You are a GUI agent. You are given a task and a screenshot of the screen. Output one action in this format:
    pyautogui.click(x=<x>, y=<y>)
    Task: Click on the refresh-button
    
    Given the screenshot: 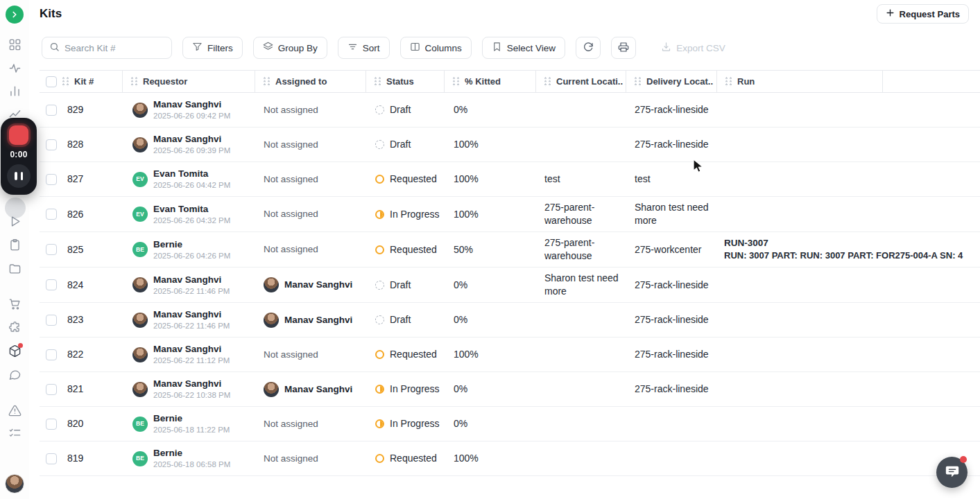 What is the action you would take?
    pyautogui.click(x=588, y=48)
    